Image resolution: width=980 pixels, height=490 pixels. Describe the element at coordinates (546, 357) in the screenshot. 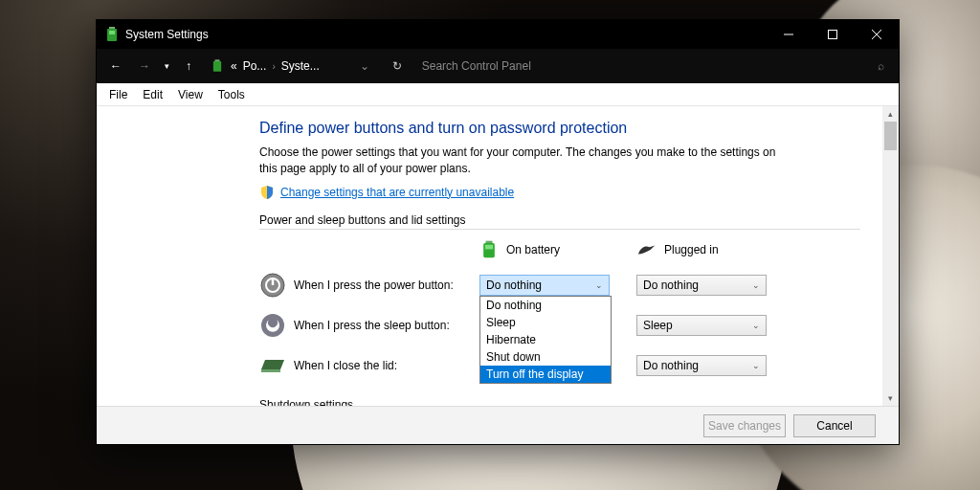

I see `option-shut-down: Shut down` at that location.